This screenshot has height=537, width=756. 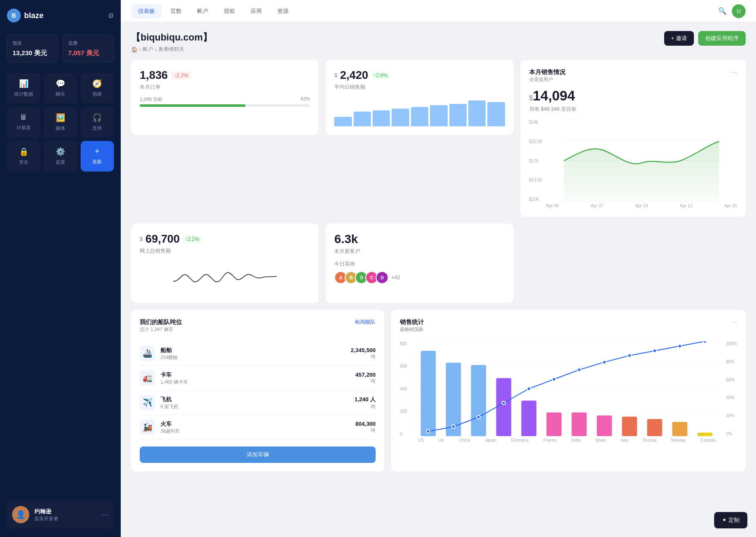 What do you see at coordinates (60, 162) in the screenshot?
I see `nav-label-settings: 设置` at bounding box center [60, 162].